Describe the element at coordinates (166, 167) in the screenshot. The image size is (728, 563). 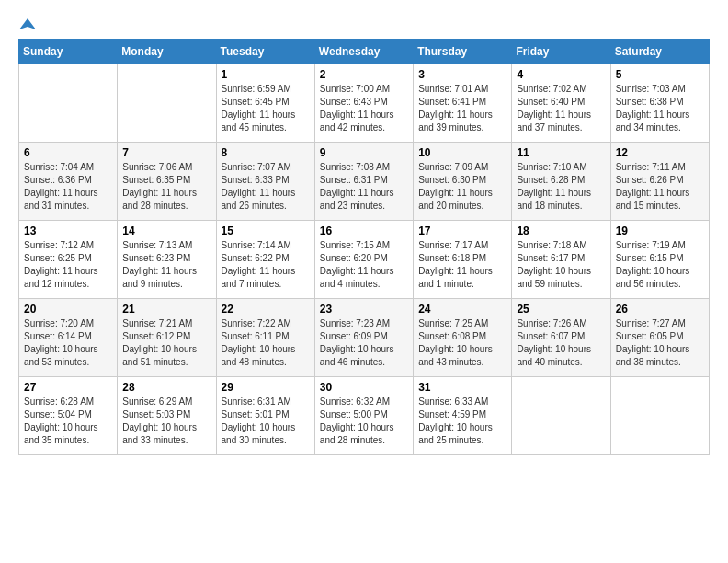
I see `sunrise-text: Sunrise: 7:06 AM` at that location.